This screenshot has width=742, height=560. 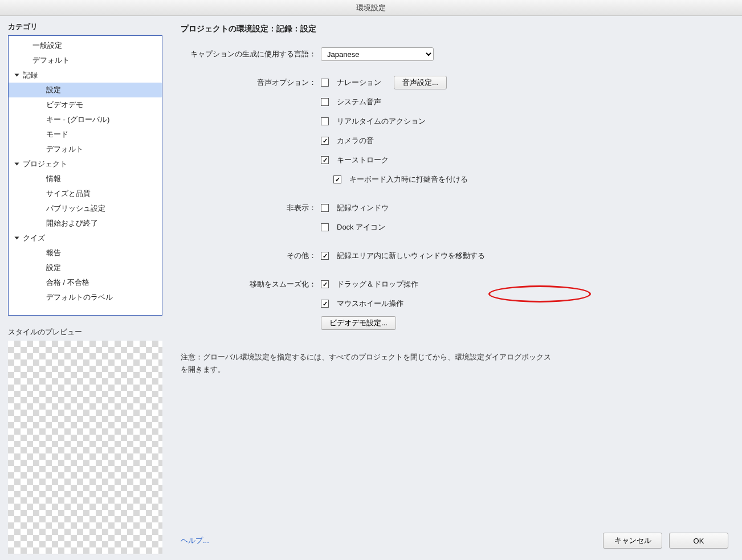 I want to click on keystroke-row: . キーストローク, so click(x=455, y=160).